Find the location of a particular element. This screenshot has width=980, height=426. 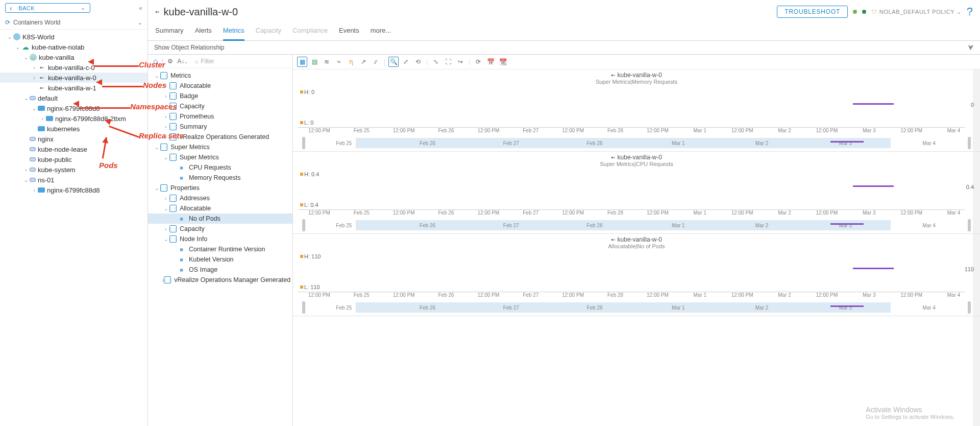

metric-item: ◆CPU Requests is located at coordinates (220, 168).